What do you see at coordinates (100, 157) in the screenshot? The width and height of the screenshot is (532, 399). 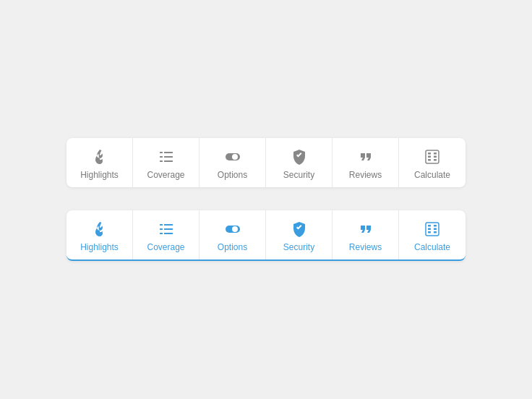 I see `fire-icon` at bounding box center [100, 157].